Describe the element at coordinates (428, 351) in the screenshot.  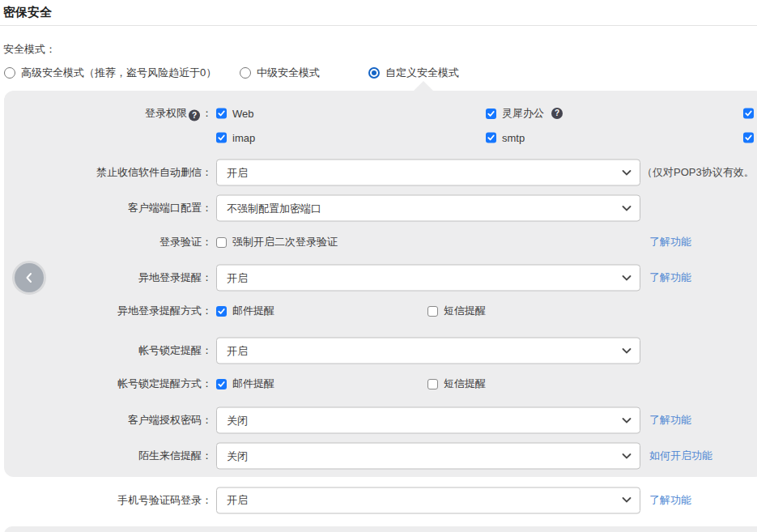
I see `lock-alert-select: 开启` at that location.